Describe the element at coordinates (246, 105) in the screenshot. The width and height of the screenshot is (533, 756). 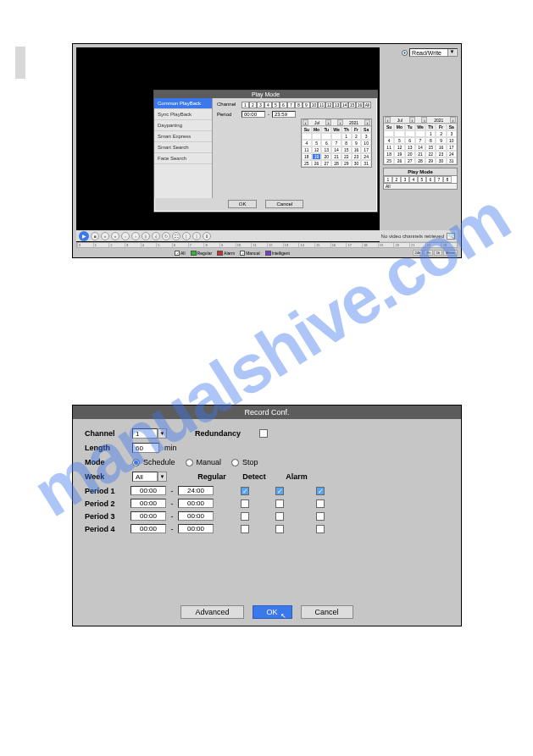
I see `channel-box: 1` at that location.